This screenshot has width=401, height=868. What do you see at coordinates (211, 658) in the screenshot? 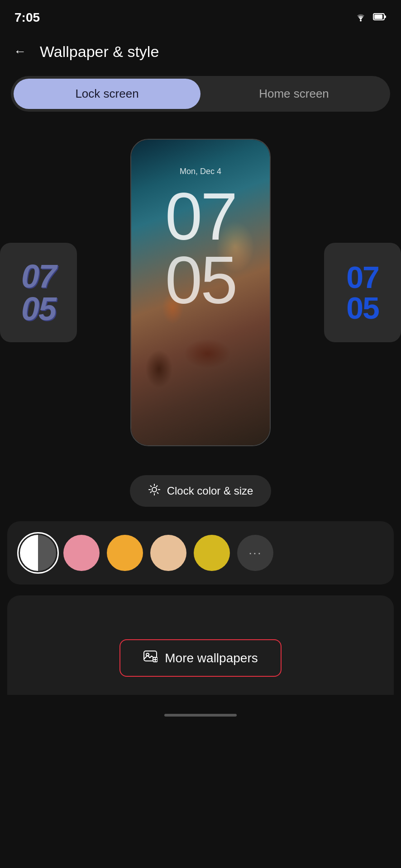
I see `more-wallpapers-label: More wallpapers` at bounding box center [211, 658].